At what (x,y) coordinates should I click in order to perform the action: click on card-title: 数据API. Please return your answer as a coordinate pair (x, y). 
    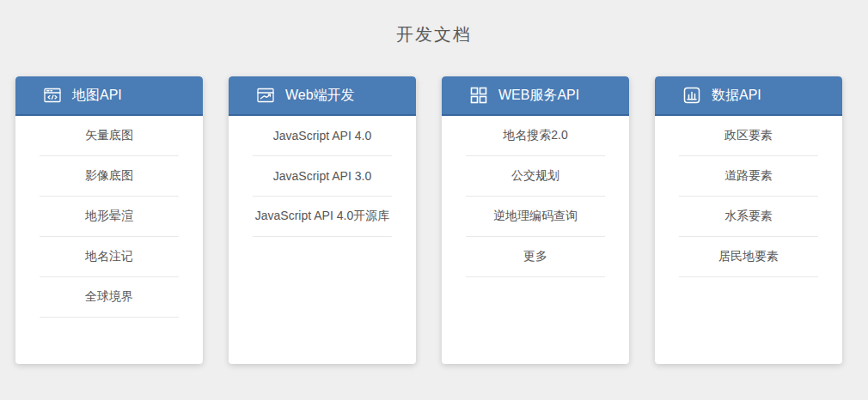
    Looking at the image, I should click on (737, 96).